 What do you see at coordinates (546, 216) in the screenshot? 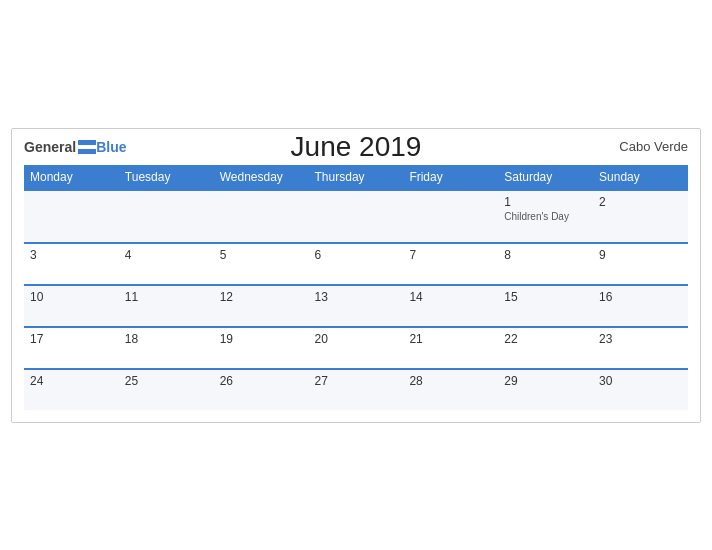
I see `calendar-cell: 1Children's Day` at bounding box center [546, 216].